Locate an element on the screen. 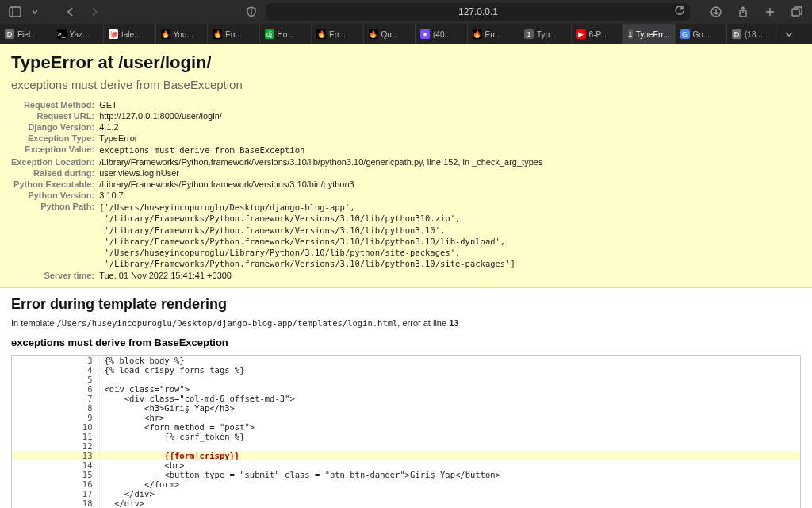 This screenshot has height=508, width=812. tab-label: You... is located at coordinates (184, 35).